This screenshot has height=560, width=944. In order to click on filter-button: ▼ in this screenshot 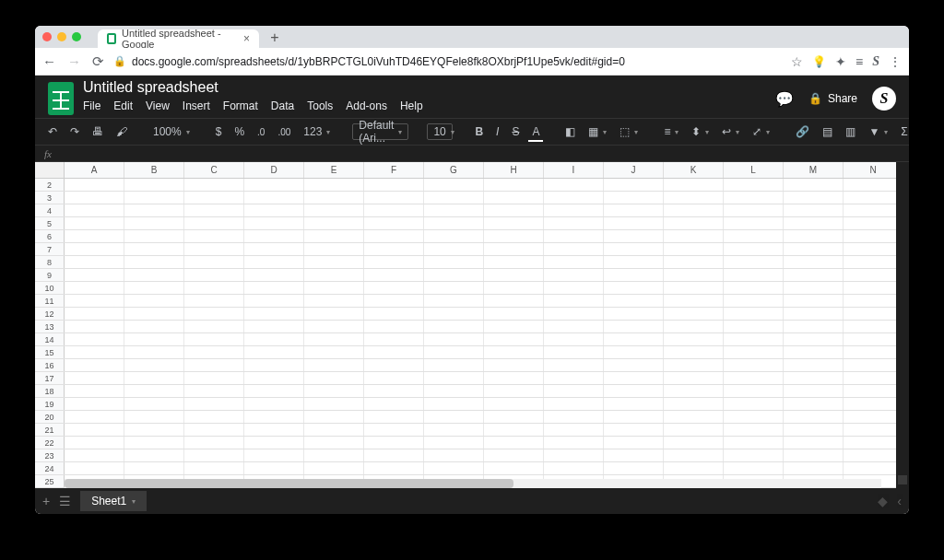, I will do `click(878, 132)`.